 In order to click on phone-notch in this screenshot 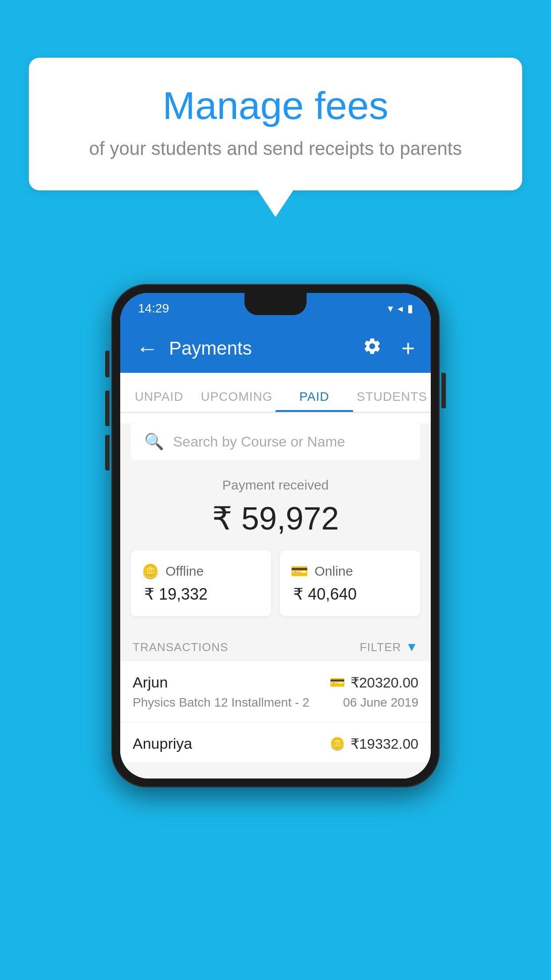, I will do `click(276, 304)`.